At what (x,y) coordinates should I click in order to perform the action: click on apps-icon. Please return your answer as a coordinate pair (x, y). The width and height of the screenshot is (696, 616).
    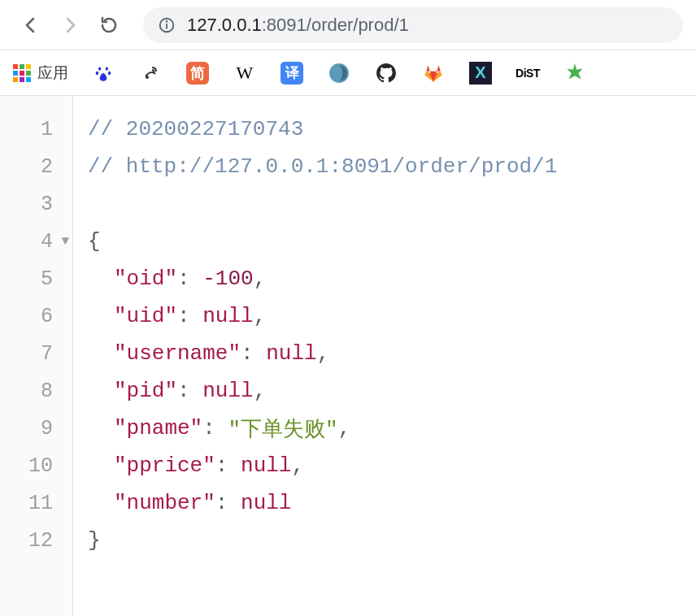
    Looking at the image, I should click on (22, 73).